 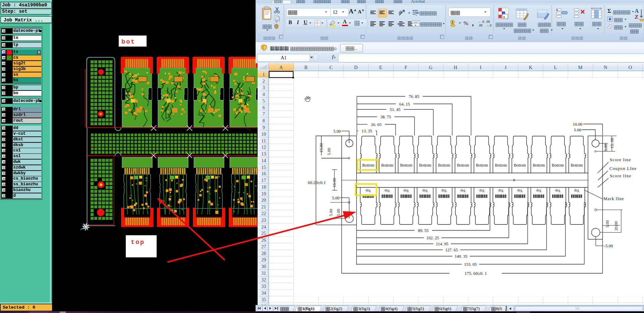 I want to click on svg-text: 25, so click(x=264, y=233).